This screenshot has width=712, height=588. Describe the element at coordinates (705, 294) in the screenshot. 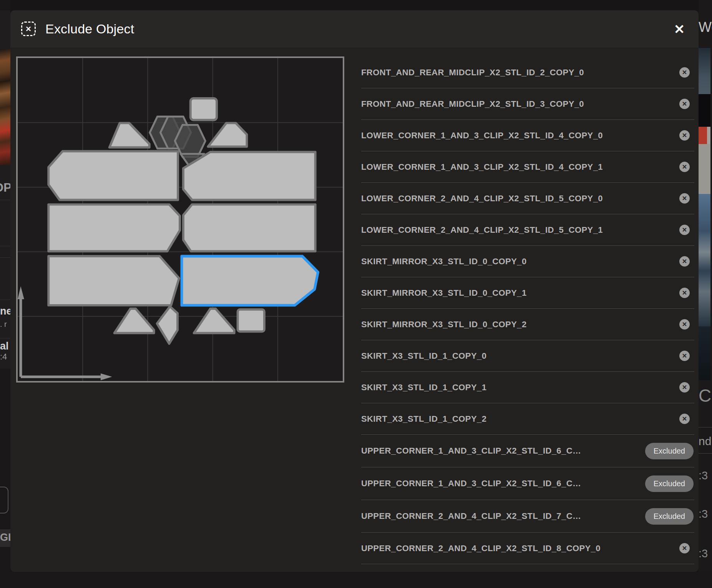

I see `page-backdrop-right: We Co nd :3 :3 :3` at that location.